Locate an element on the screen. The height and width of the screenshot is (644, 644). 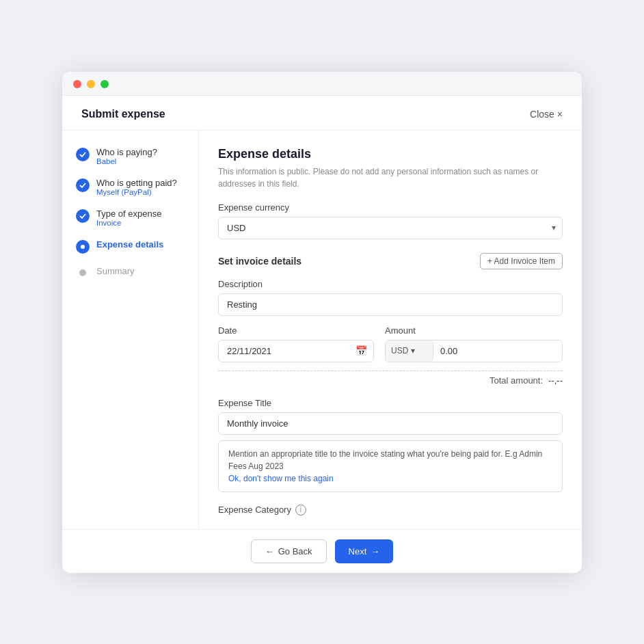
sidebar-item-type-of-expense: Type of expense Invoice is located at coordinates (130, 217).